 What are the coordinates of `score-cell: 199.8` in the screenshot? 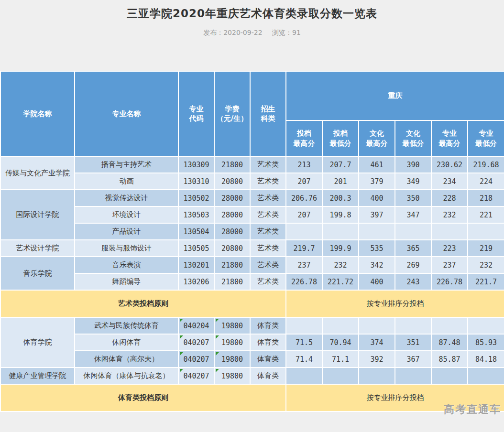 It's located at (340, 215).